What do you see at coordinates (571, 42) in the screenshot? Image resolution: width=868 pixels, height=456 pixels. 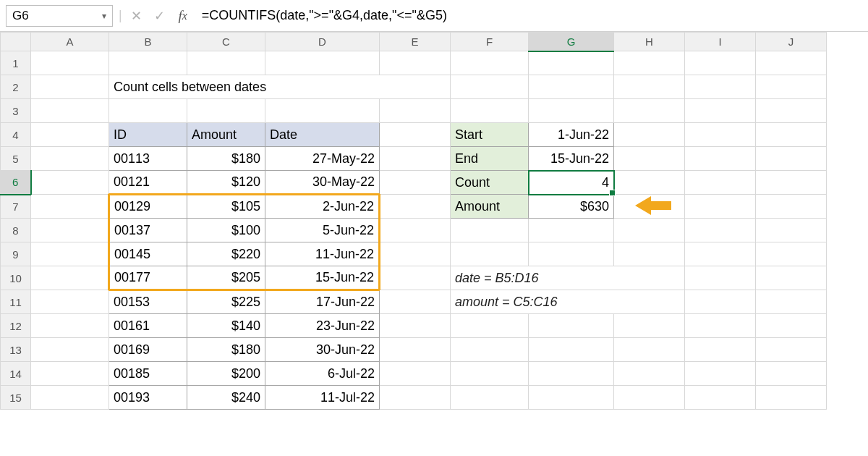 I see `col-G: G` at bounding box center [571, 42].